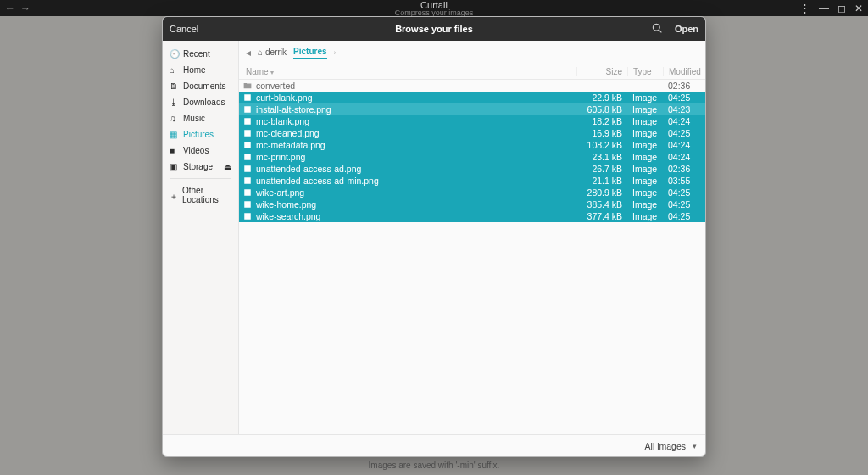 The image size is (868, 475). What do you see at coordinates (665, 446) in the screenshot?
I see `file-filter-select: All images` at bounding box center [665, 446].